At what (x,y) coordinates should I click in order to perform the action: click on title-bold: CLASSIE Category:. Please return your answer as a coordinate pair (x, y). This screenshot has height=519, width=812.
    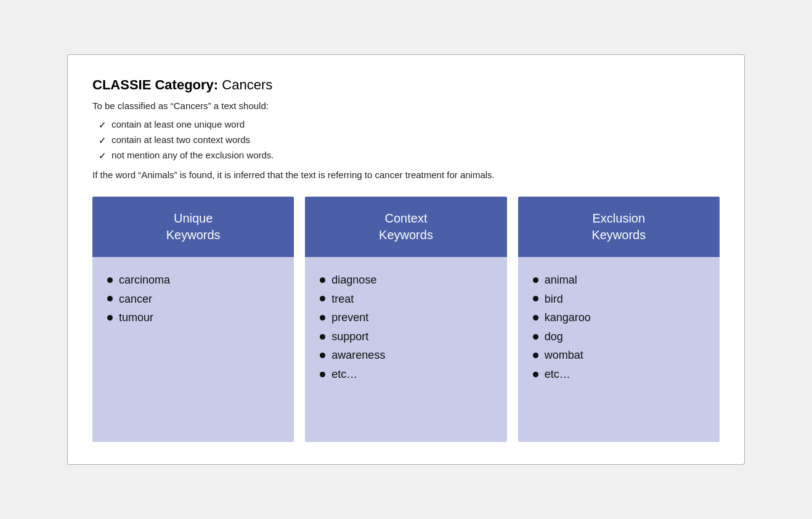
    Looking at the image, I should click on (155, 85).